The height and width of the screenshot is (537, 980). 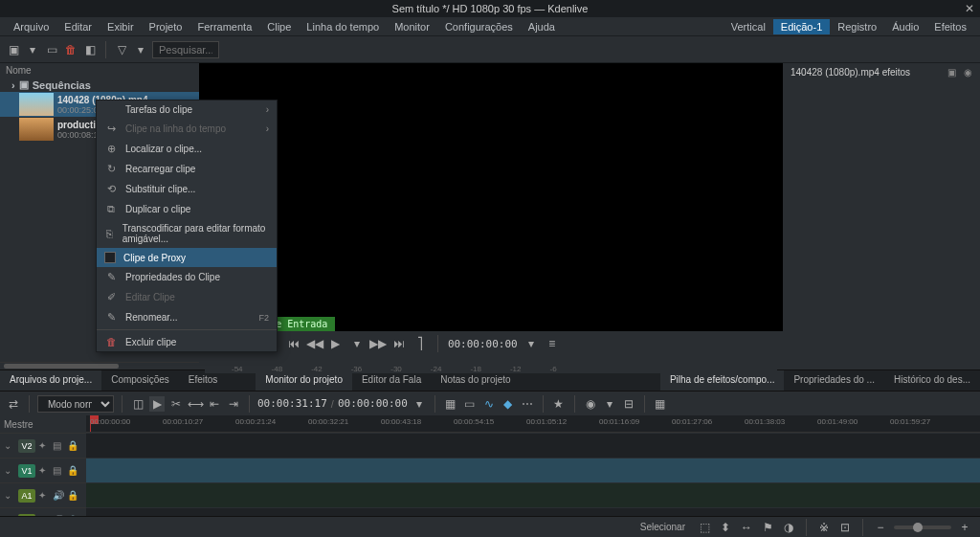 What do you see at coordinates (304, 381) in the screenshot?
I see `tab-monitor-projeto: Monitor do projeto` at bounding box center [304, 381].